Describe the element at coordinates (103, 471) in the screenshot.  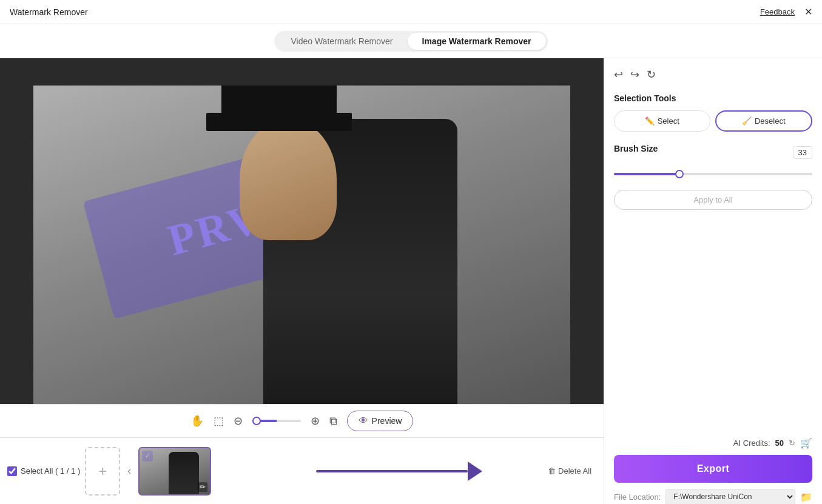
I see `plus-icon: +` at that location.